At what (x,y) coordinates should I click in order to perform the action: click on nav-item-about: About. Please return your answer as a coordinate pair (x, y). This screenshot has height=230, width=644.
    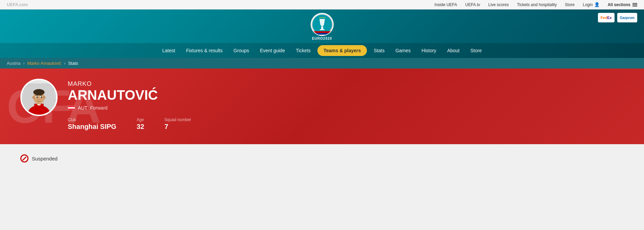
    Looking at the image, I should click on (453, 51).